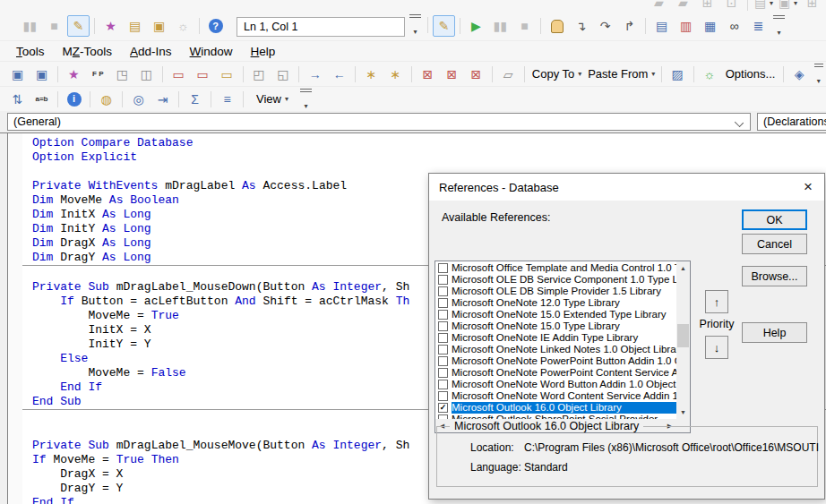 Image resolution: width=826 pixels, height=504 pixels. Describe the element at coordinates (339, 74) in the screenshot. I see `outdent-icon: ←` at that location.